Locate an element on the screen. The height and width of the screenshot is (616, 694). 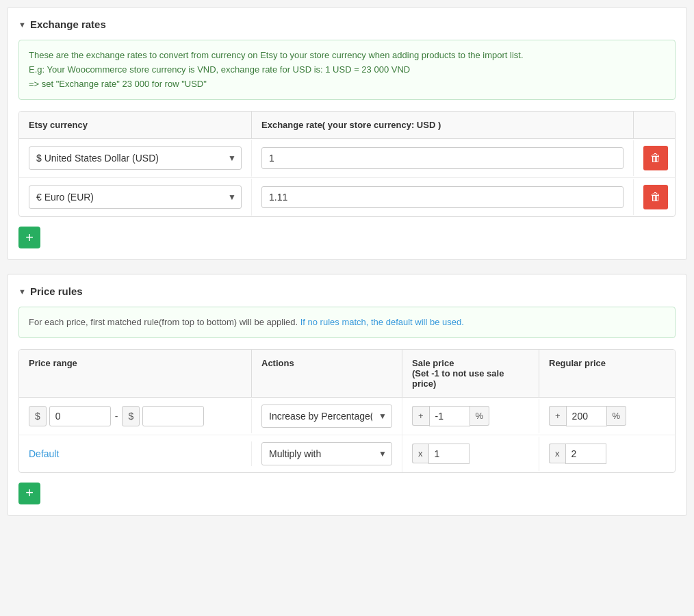
action-select-1: Increase by Percentage(%) Multiply with is located at coordinates (327, 416).